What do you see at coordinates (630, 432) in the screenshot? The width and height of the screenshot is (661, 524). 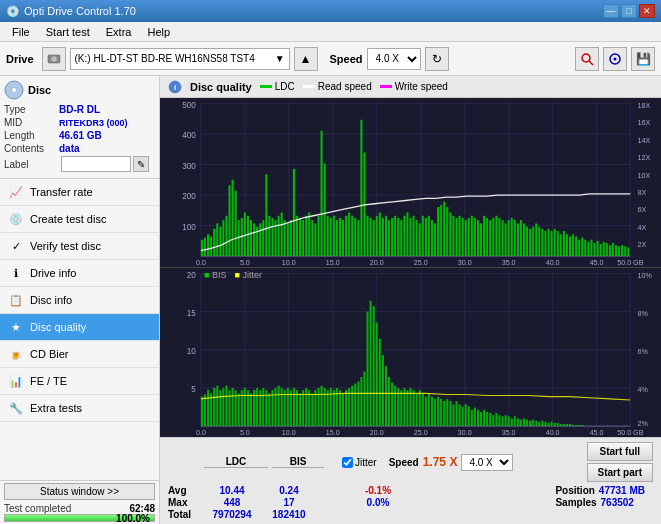 I see `svg-text: 50.0 GB` at bounding box center [630, 432].